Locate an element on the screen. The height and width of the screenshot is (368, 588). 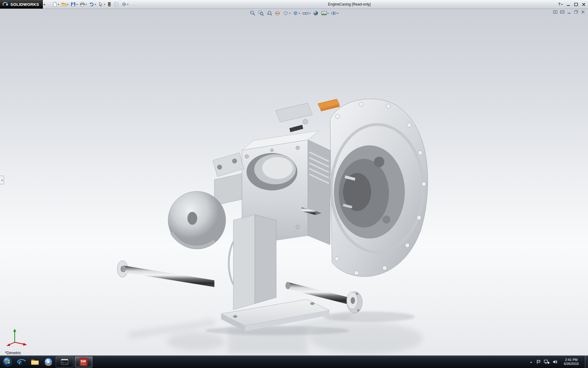
help-button: ? ▾ is located at coordinates (560, 4).